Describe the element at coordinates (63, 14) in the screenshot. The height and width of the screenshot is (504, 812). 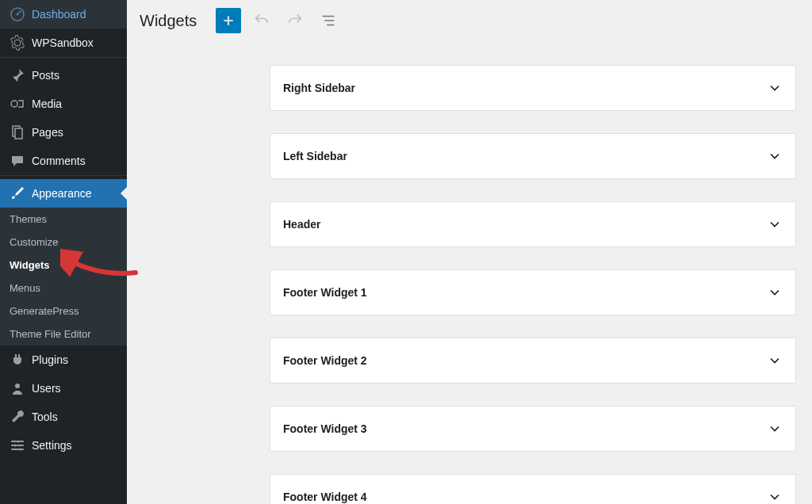
I see `sidebar-item-dashboard: Dashboard` at that location.